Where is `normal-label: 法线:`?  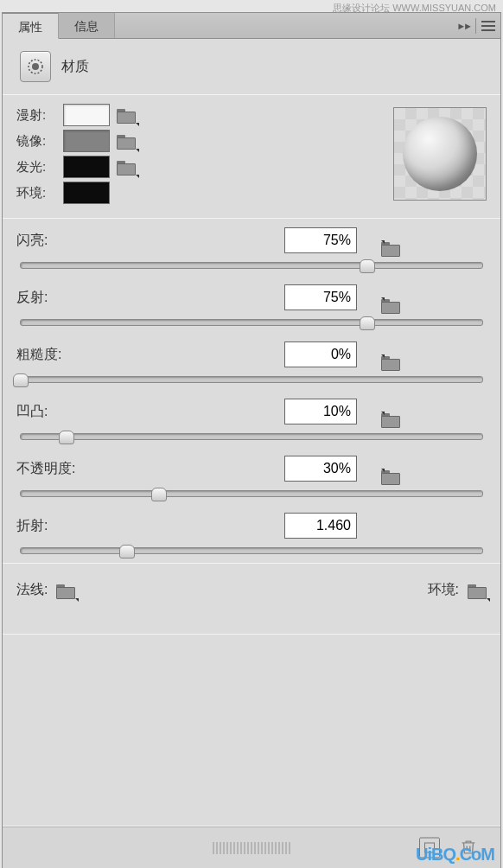
normal-label: 法线: is located at coordinates (32, 590).